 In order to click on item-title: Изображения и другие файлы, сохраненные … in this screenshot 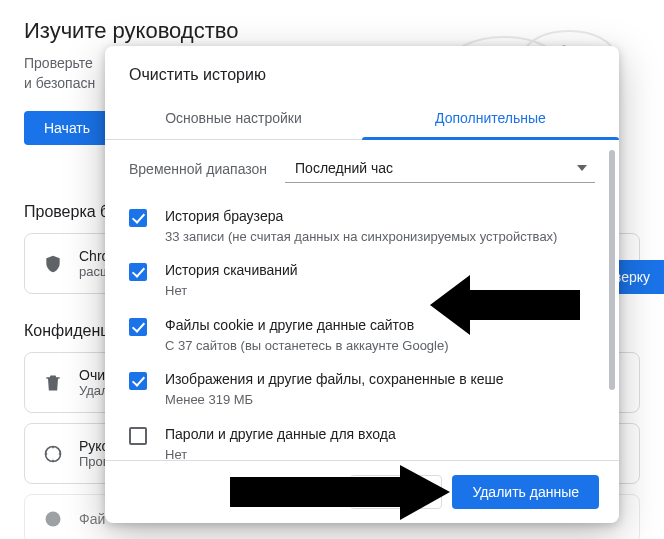, I will do `click(334, 380)`.